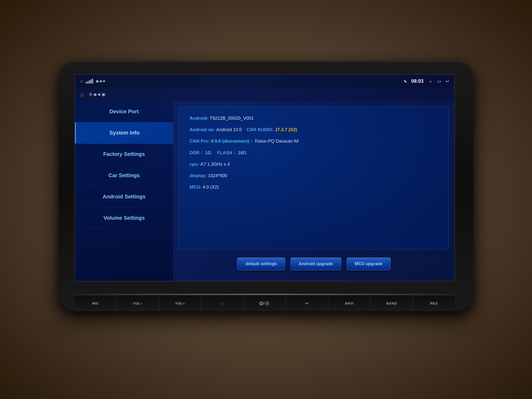 This screenshot has width=532, height=399. What do you see at coordinates (124, 112) in the screenshot?
I see `sidebar-item-device-port: Device Port` at bounding box center [124, 112].